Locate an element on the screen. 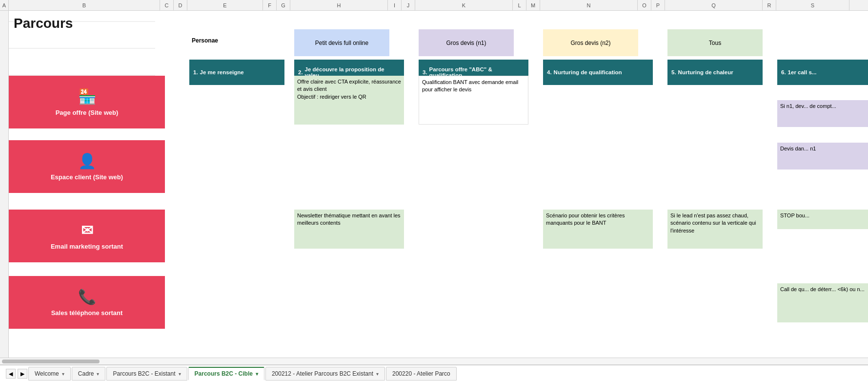  cell-page-offre-stage3: Qualification BANT avec demande email po… is located at coordinates (473, 100).